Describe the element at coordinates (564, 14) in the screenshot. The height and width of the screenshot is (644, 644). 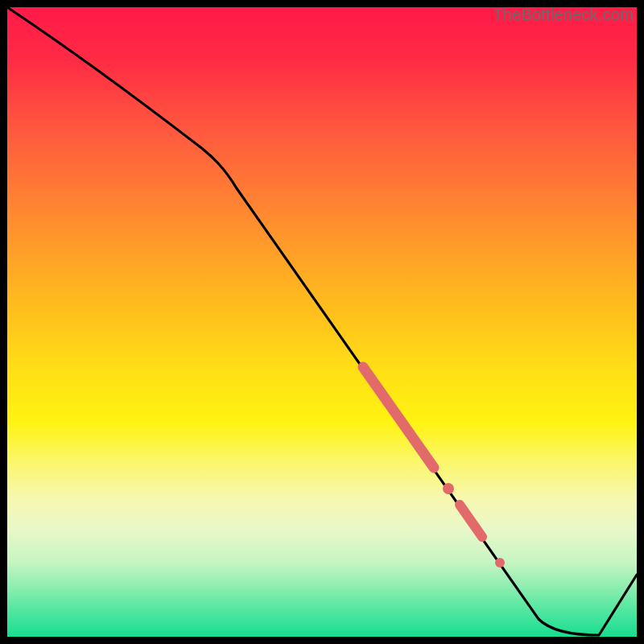
I see `watermark-text: TheBottleneck.com` at that location.